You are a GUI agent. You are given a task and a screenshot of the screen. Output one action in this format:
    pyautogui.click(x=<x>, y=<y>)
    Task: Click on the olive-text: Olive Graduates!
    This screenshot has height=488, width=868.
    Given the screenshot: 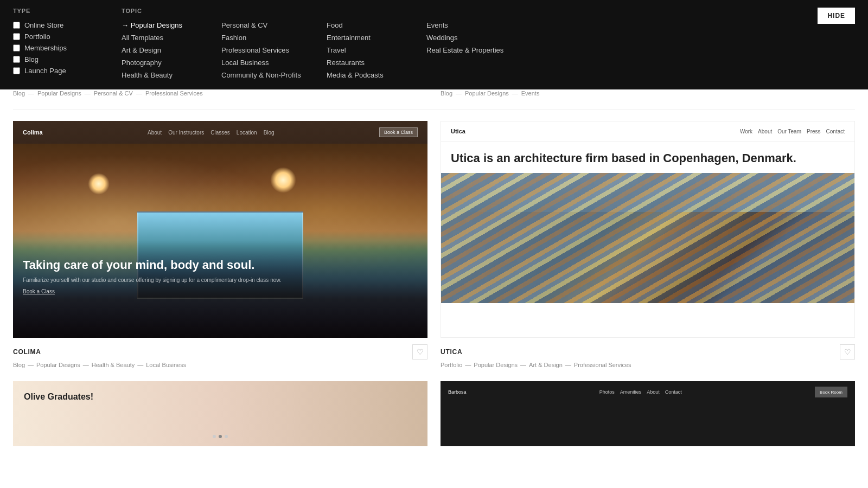 What is the action you would take?
    pyautogui.click(x=59, y=397)
    